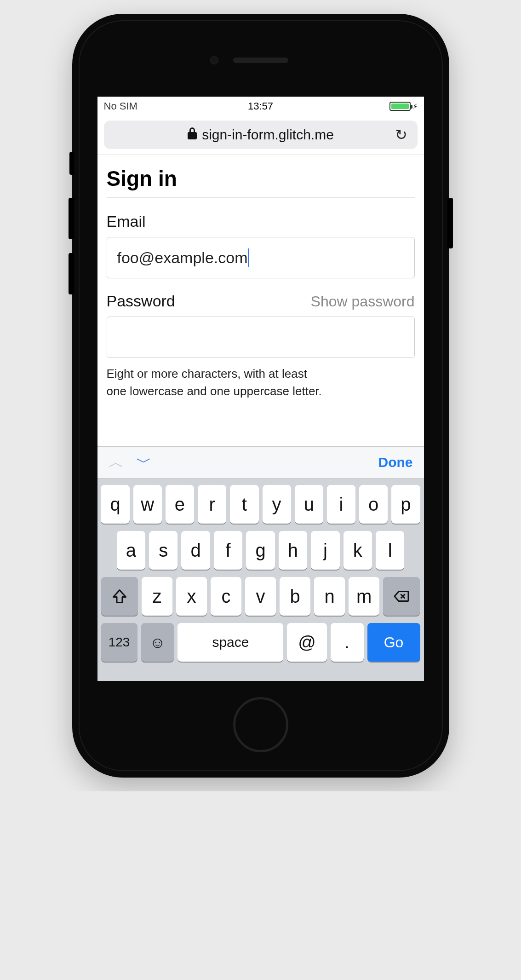 The height and width of the screenshot is (980, 521). I want to click on key-k: k, so click(358, 550).